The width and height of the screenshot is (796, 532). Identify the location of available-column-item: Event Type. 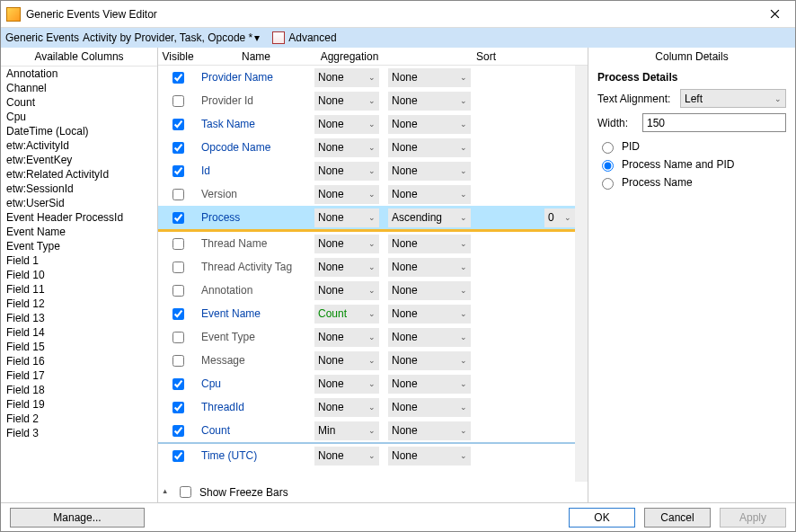
(79, 246).